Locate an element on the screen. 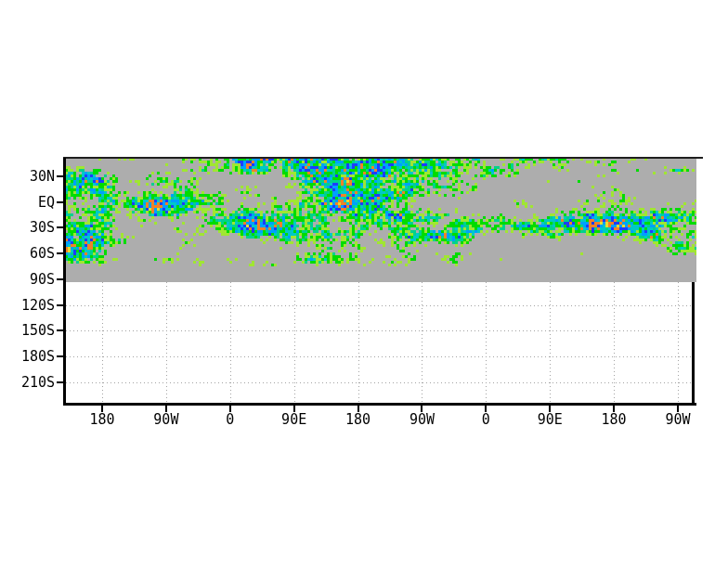 Image resolution: width=728 pixels, height=568 pixels. y-axis-tick-label: 30S is located at coordinates (32, 227).